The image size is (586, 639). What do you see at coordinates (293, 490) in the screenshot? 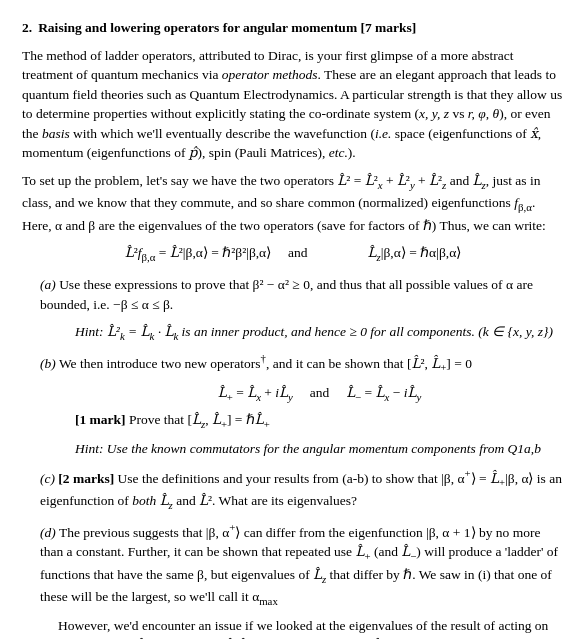
I see `part-c: (c) [2 marks] Use the definitions and yo…` at bounding box center [293, 490].